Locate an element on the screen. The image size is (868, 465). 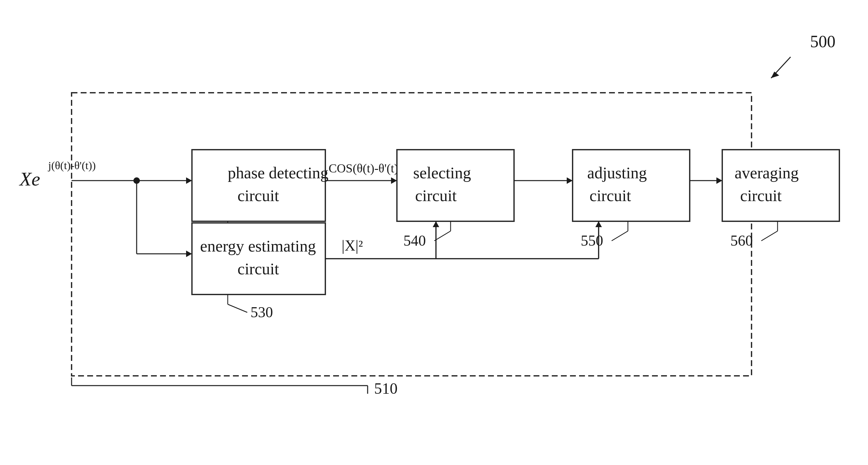
averaging-box is located at coordinates (781, 185).